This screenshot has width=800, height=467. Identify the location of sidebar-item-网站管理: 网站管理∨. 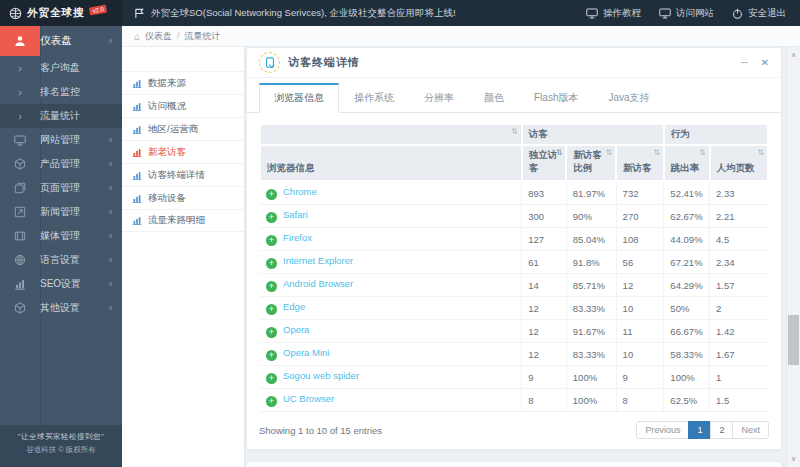
(61, 140).